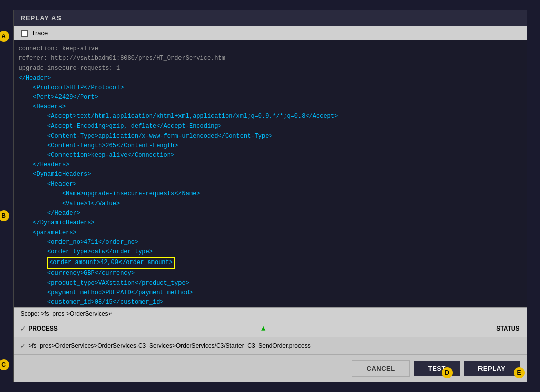  I want to click on process-path: >fs_pres>OrderServices>OrderServices-C3_…, so click(274, 346).